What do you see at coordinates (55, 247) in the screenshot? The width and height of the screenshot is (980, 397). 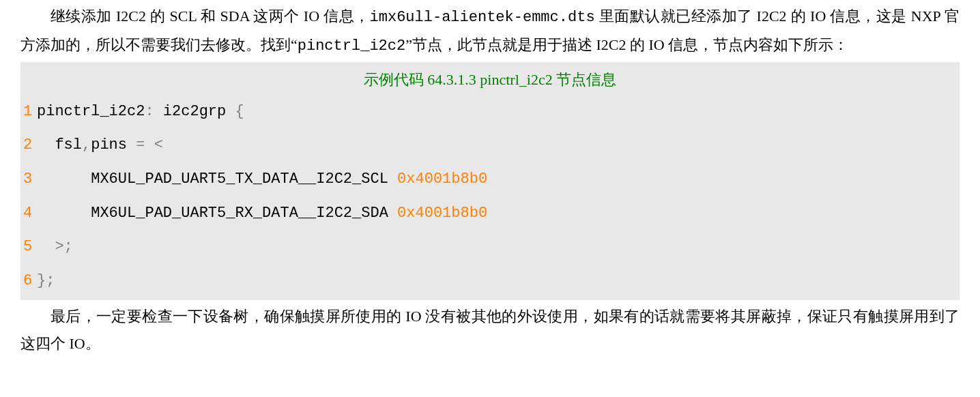 I see `code-content: >;` at bounding box center [55, 247].